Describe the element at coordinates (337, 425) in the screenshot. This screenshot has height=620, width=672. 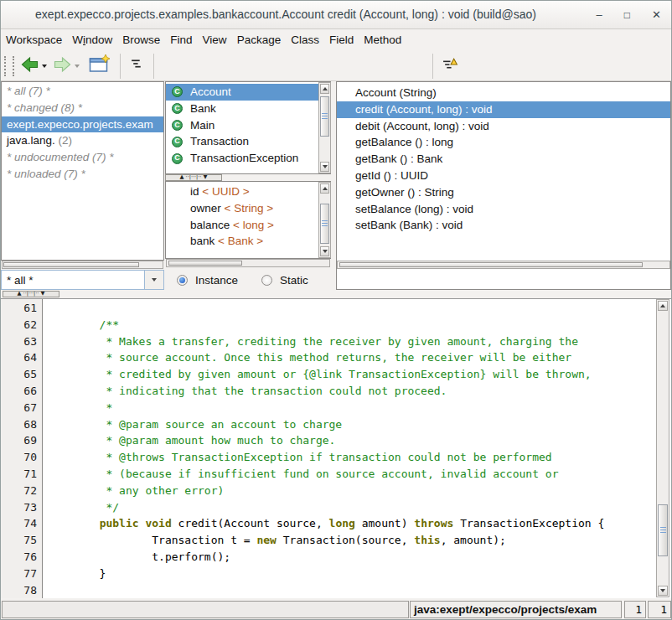
I see `code-line: 68 * @param source an account to charge` at that location.